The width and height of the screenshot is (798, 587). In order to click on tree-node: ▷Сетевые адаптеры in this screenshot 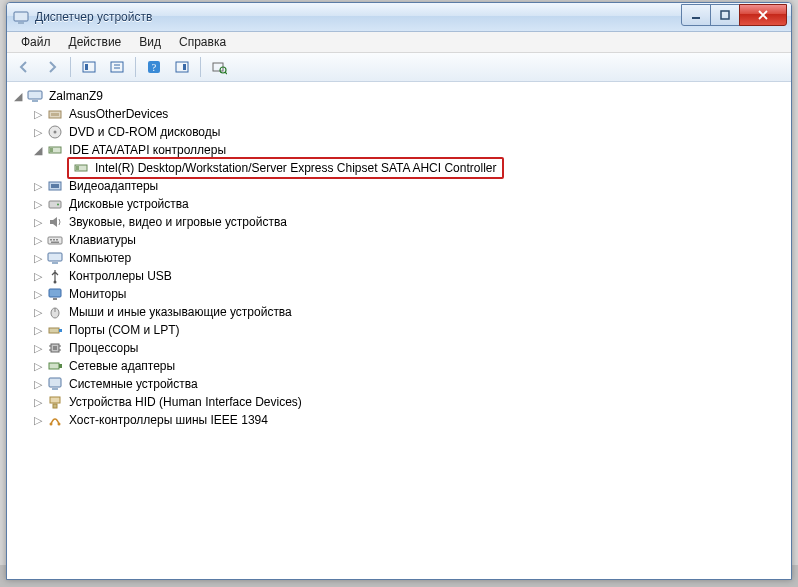, I will do `click(409, 366)`.